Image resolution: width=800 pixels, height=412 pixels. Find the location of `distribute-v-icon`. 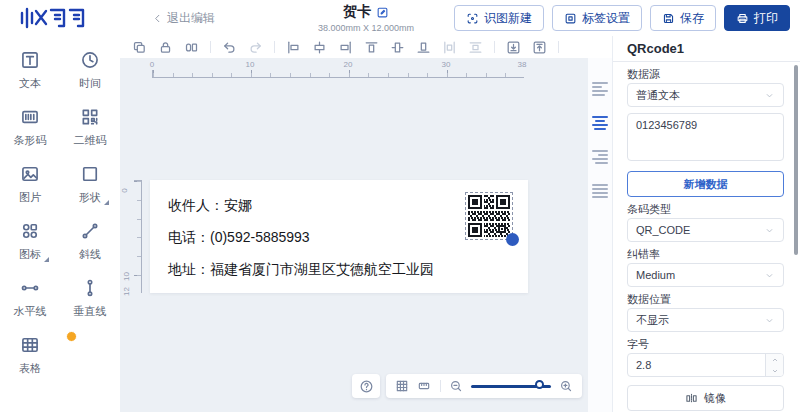

distribute-v-icon is located at coordinates (476, 48).